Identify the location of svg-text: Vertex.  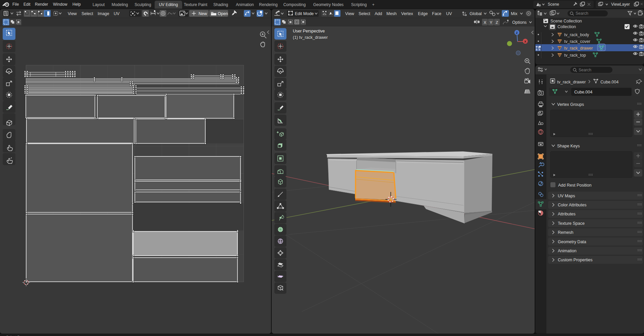
(407, 14).